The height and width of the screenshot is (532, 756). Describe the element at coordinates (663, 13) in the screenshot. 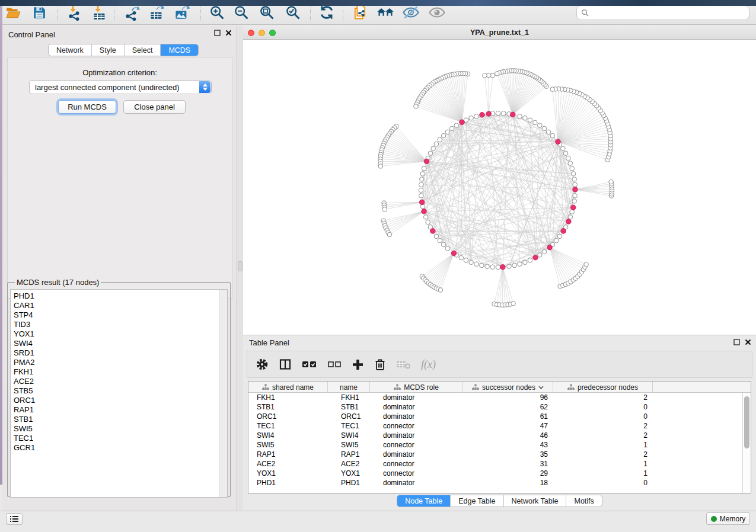

I see `search-input` at that location.